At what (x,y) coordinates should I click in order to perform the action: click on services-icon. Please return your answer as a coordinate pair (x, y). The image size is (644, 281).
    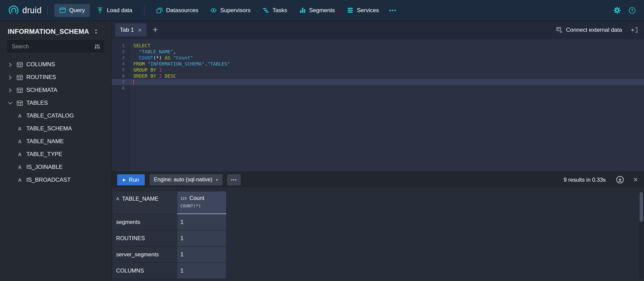
    Looking at the image, I should click on (350, 10).